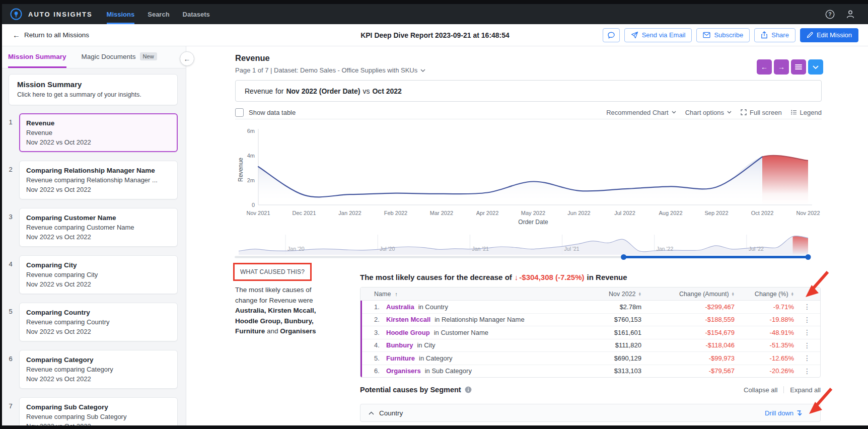 The width and height of the screenshot is (868, 429). Describe the element at coordinates (372, 413) in the screenshot. I see `chevron-up-icon` at that location.